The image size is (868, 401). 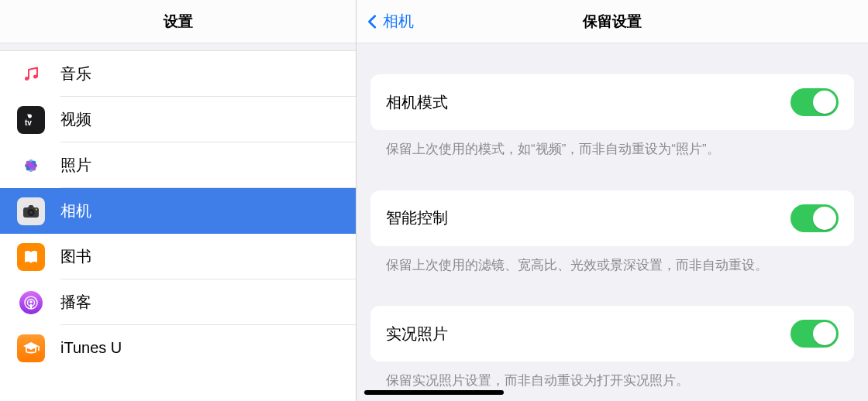 I want to click on setting-group-camera-mode: 相机模式 保留上次使用的模式，如“视频”，而非自动重设为“照片”。, so click(x=612, y=117).